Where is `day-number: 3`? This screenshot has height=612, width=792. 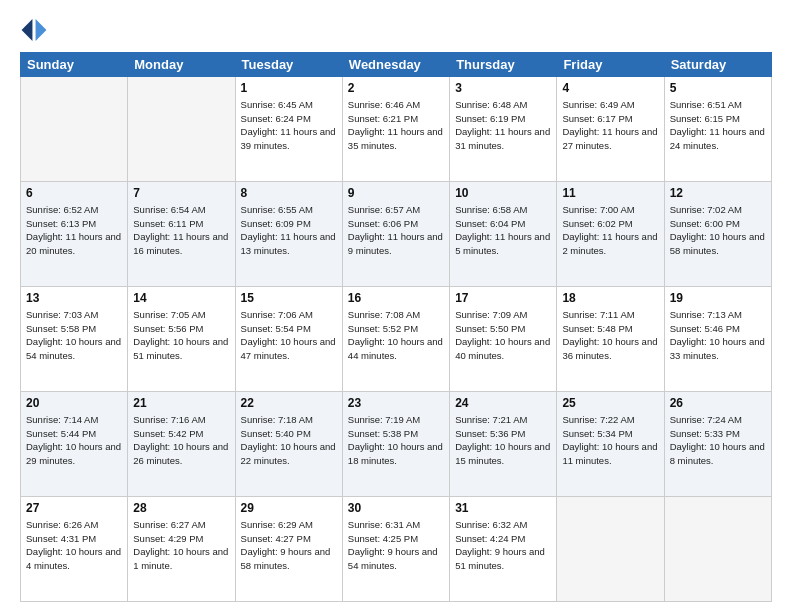
day-number: 3 is located at coordinates (503, 88).